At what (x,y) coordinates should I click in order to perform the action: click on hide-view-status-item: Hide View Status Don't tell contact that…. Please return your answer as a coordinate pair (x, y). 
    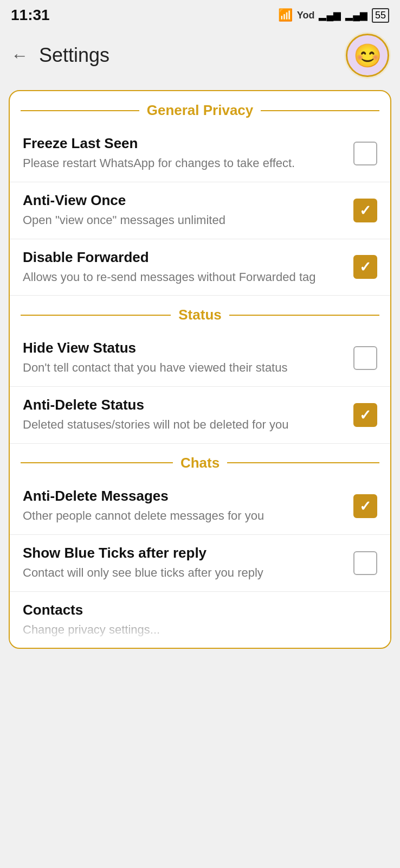
    Looking at the image, I should click on (200, 358).